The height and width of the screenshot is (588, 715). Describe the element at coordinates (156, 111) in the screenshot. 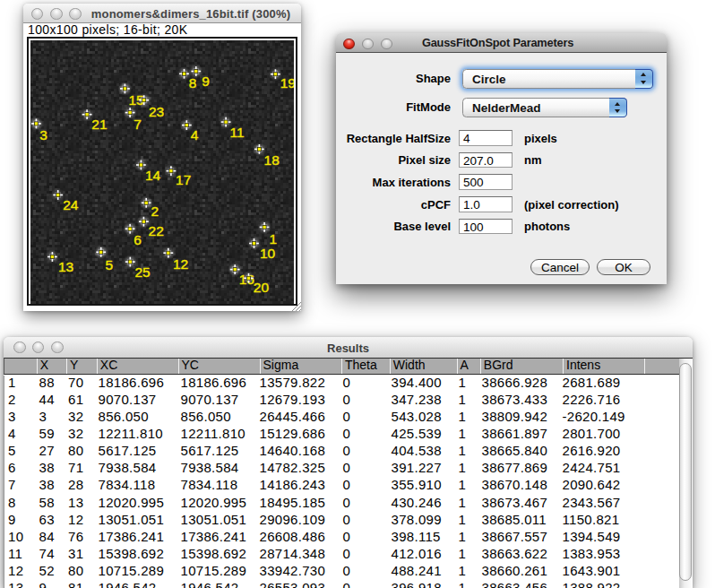

I see `svg-text: 23` at that location.